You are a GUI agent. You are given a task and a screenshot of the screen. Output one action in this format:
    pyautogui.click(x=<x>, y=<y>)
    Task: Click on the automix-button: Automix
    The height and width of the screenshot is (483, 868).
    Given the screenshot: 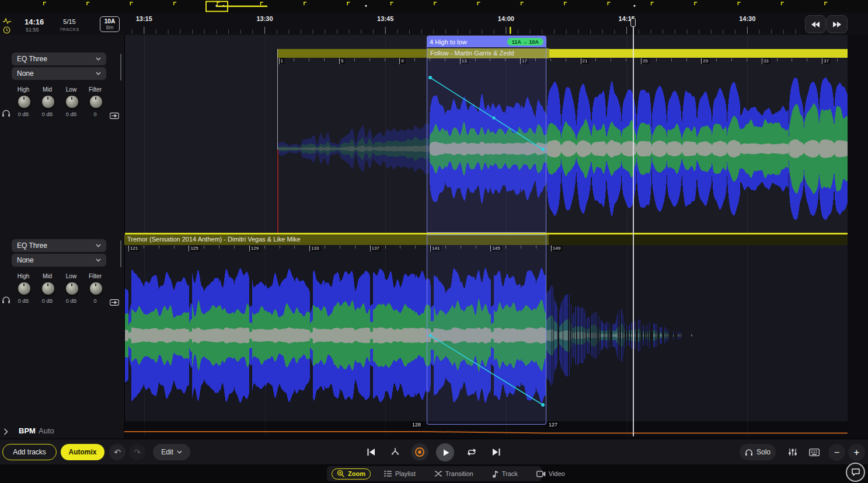 What is the action you would take?
    pyautogui.click(x=83, y=452)
    